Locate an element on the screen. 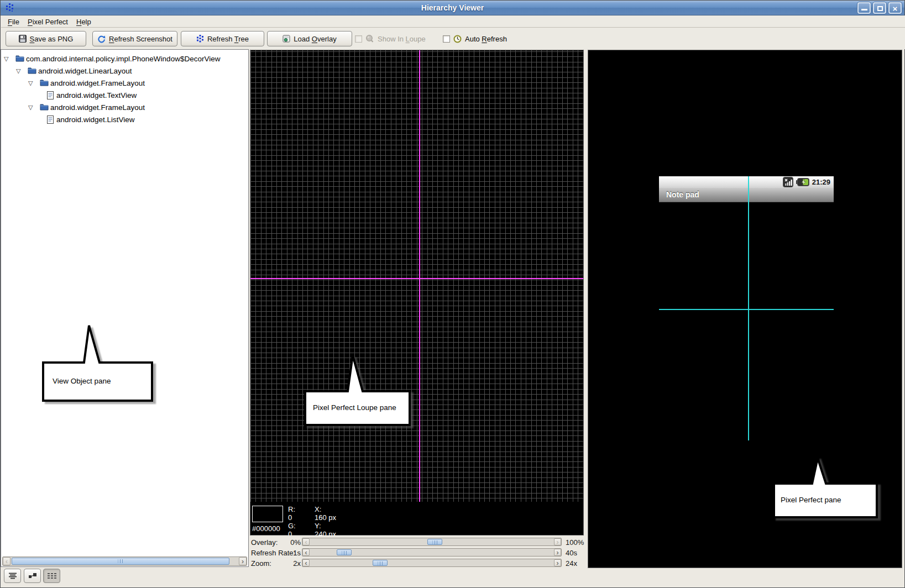  zoom-max-value: 24x is located at coordinates (572, 564).